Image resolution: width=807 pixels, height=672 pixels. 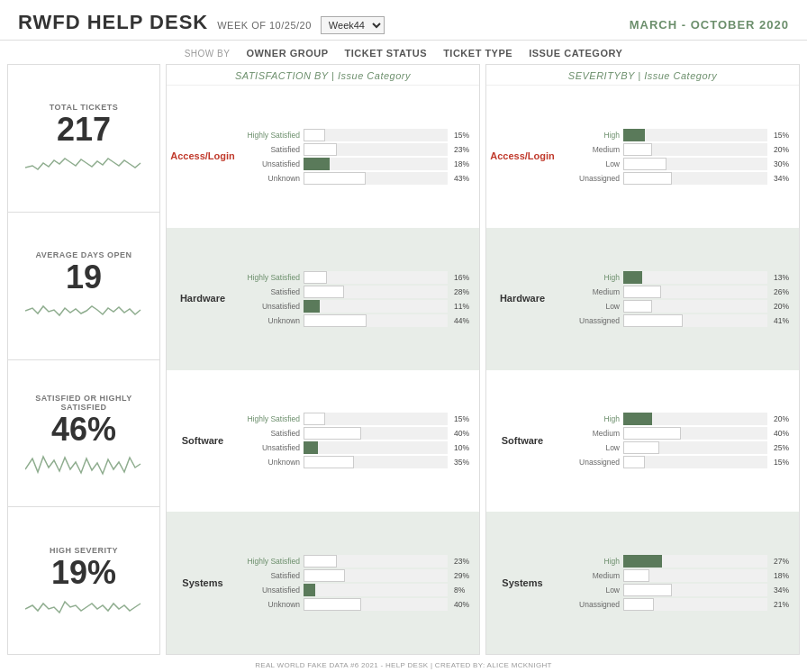 I want to click on week-label: WEEK OF 10/25/20, so click(x=265, y=25).